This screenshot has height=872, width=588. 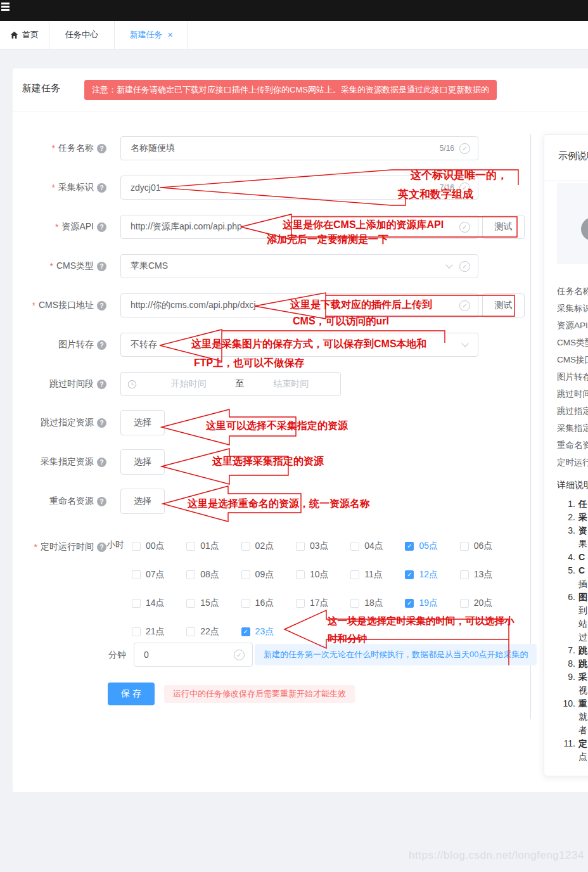 I want to click on rename-resource-select-button: 选择, so click(x=143, y=501).